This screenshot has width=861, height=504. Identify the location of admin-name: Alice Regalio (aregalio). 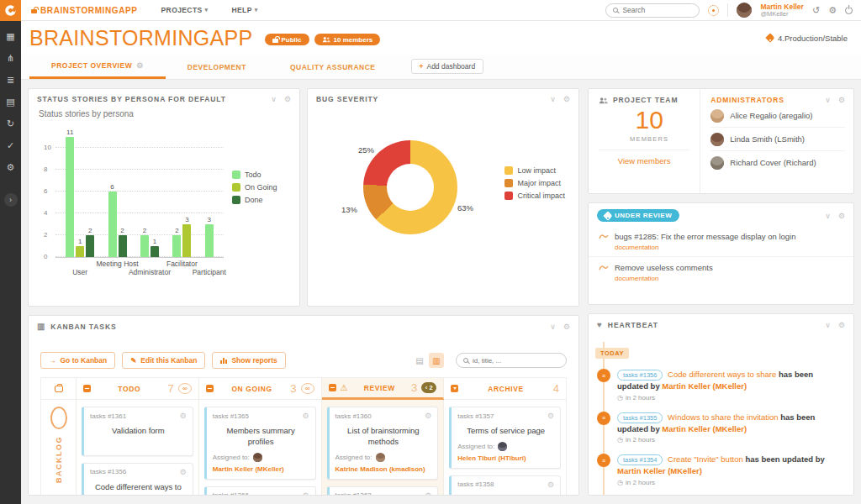
(771, 116).